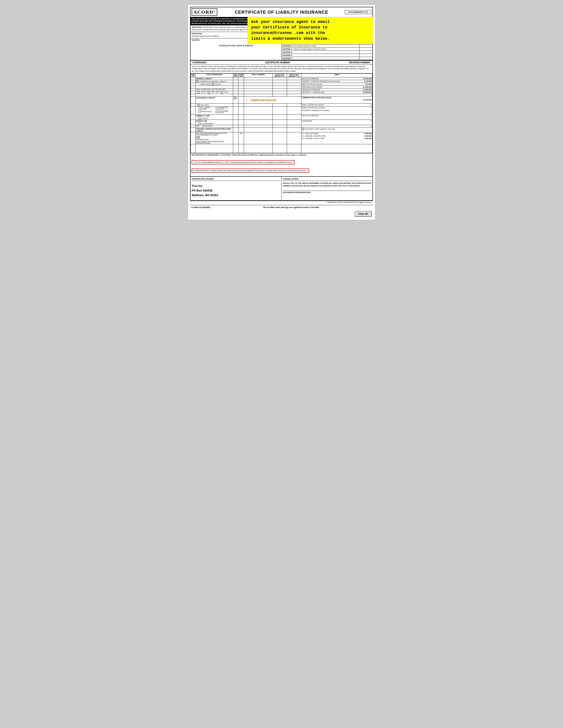 The height and width of the screenshot is (728, 563). I want to click on each-occ-label: EACH OCCURRENCE, so click(310, 79).